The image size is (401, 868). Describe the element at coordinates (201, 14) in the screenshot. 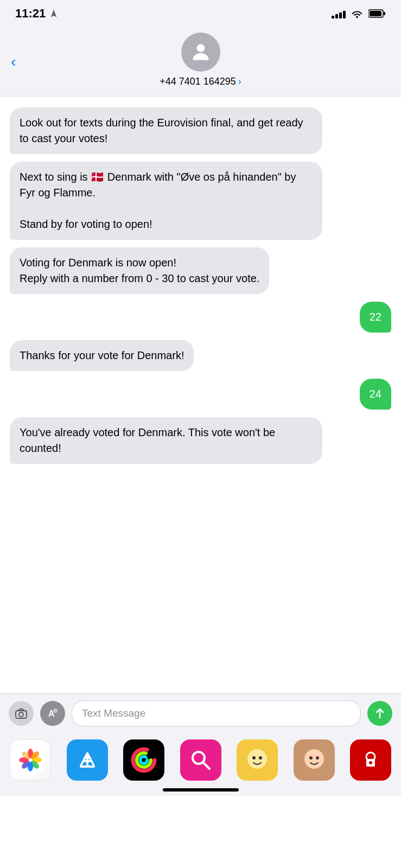

I see `status-bar: 11:21` at that location.